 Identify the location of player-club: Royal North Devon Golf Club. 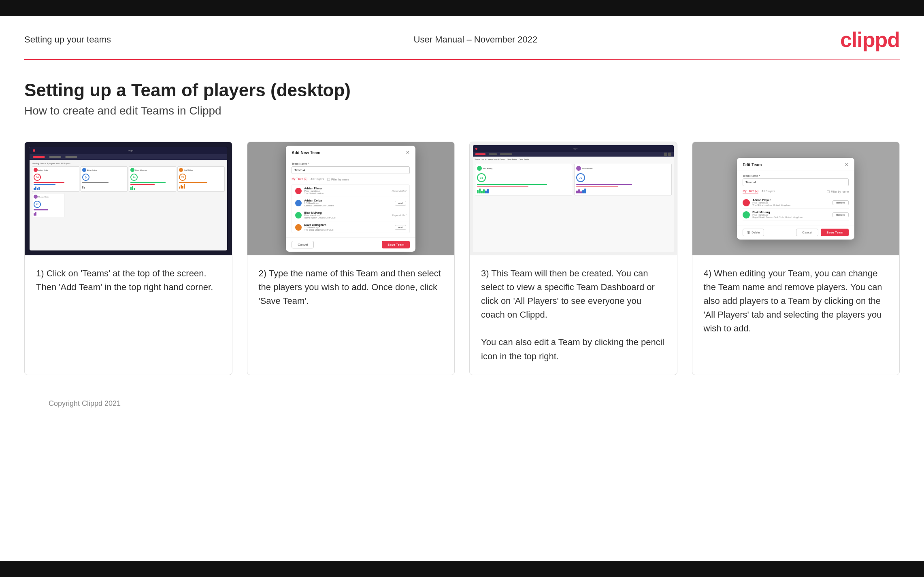
(347, 218).